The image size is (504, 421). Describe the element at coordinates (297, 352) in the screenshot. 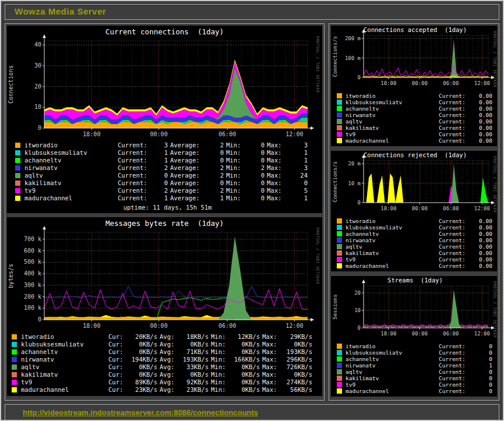

I see `legend-stat-value: 193KB/s` at that location.